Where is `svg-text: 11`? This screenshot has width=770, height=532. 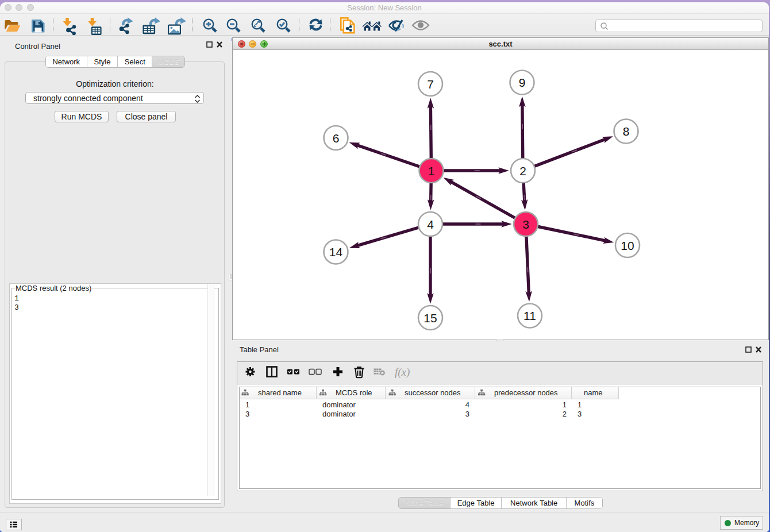 svg-text: 11 is located at coordinates (530, 316).